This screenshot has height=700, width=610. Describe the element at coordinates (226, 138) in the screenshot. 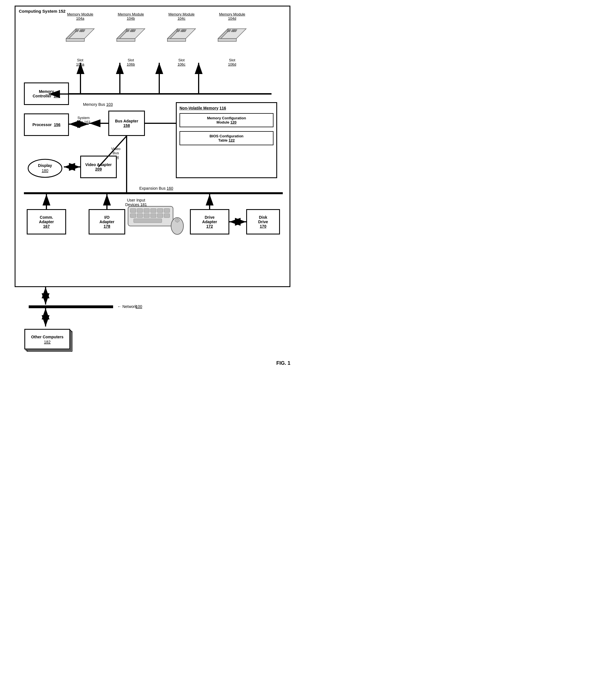

I see `bios-config-box: BIOS ConfigurationTable 122` at that location.